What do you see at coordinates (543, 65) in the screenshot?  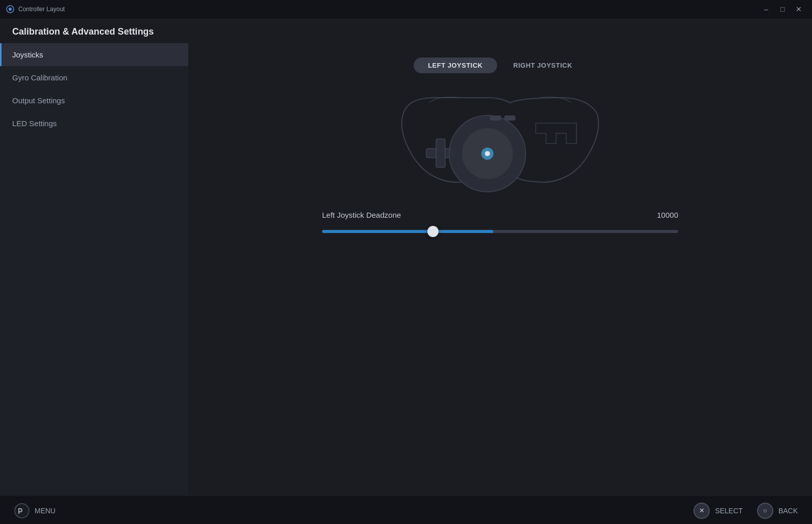 I see `tab-right-joystick: RIGHT JOYSTICK` at bounding box center [543, 65].